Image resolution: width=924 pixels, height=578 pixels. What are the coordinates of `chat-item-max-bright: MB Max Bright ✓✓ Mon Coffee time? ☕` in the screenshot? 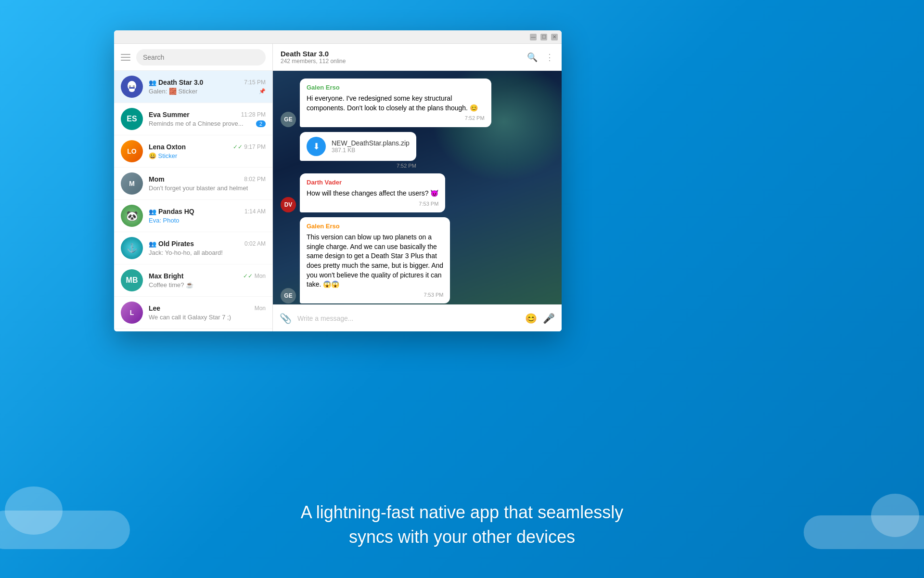 It's located at (193, 280).